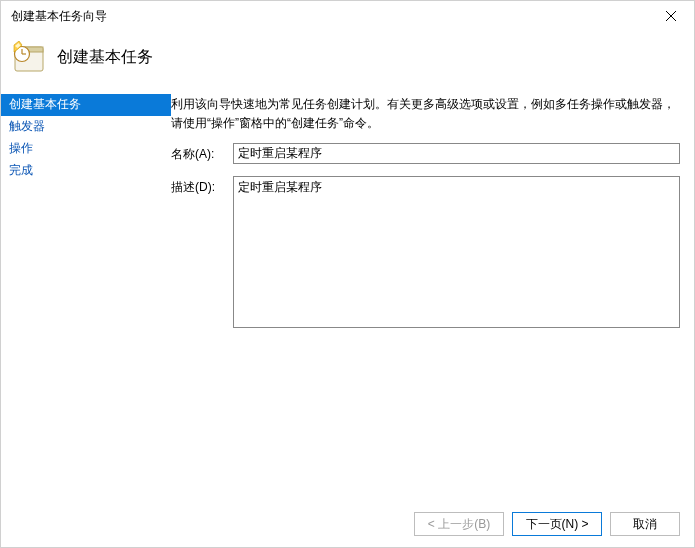 The image size is (695, 548). I want to click on sidebar-item-create-basic-task: 创建基本任务, so click(86, 105).